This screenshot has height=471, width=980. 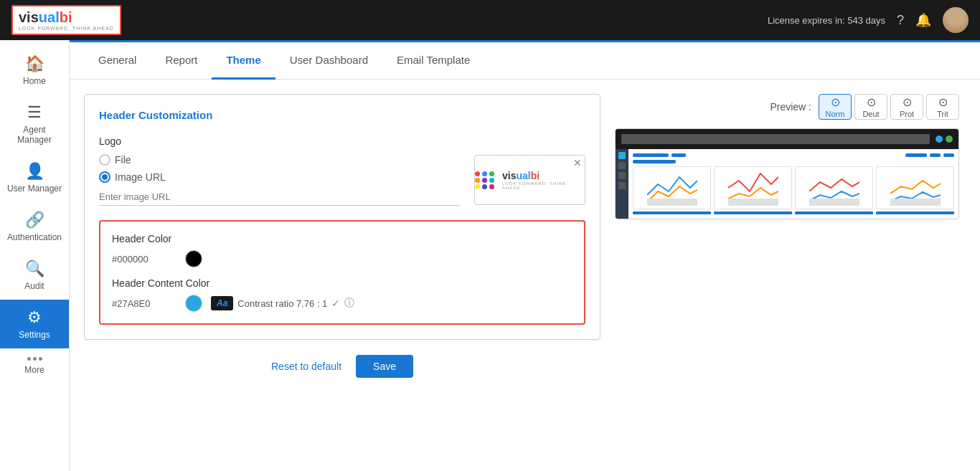 What do you see at coordinates (280, 177) in the screenshot?
I see `radio-url-option: Image URL` at bounding box center [280, 177].